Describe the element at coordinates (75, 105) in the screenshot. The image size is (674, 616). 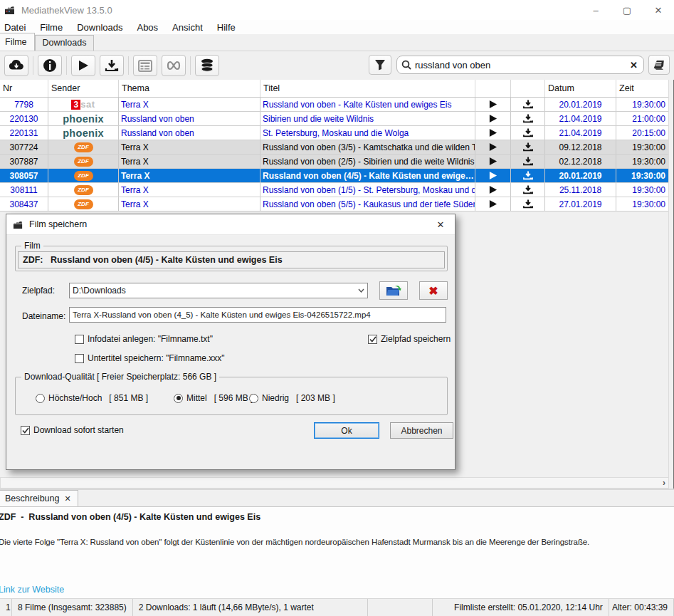
I see `3sat-logo-3: 3` at that location.